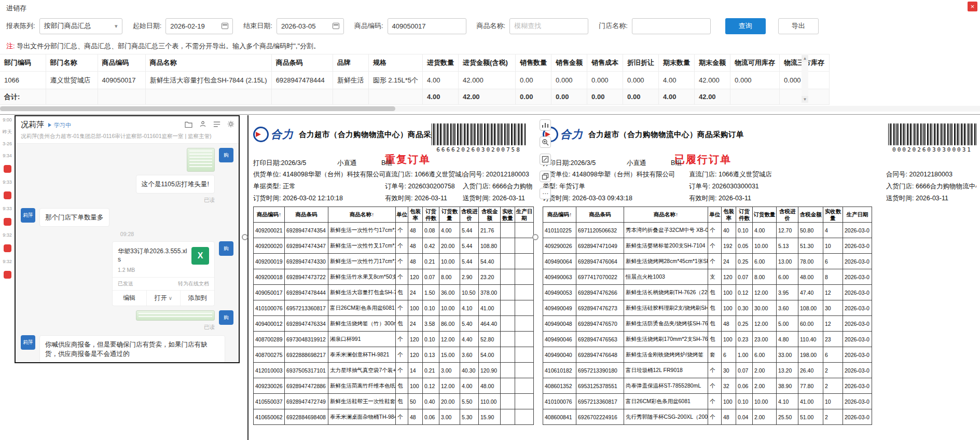  Describe the element at coordinates (200, 256) in the screenshot. I see `excel-file-icon: X` at that location.